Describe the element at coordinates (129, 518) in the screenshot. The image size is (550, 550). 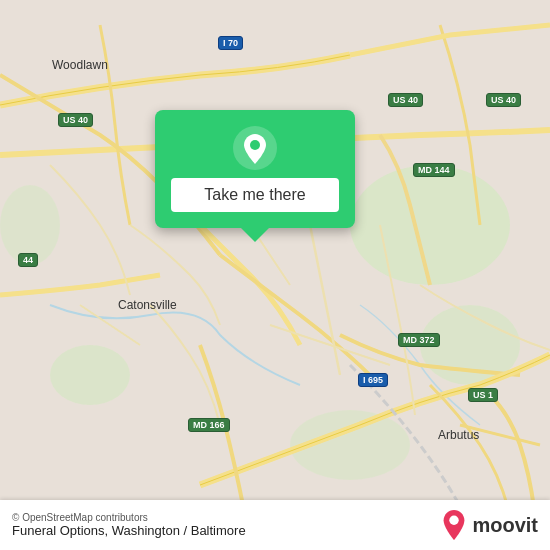
I see `osm-credit: © OpenStreetMap contributors` at that location.